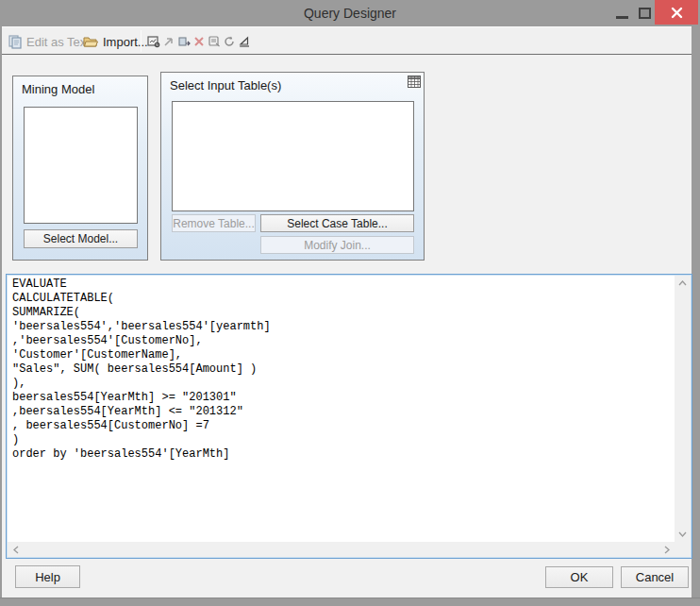 Image resolution: width=700 pixels, height=606 pixels. What do you see at coordinates (676, 12) in the screenshot?
I see `close-button` at bounding box center [676, 12].